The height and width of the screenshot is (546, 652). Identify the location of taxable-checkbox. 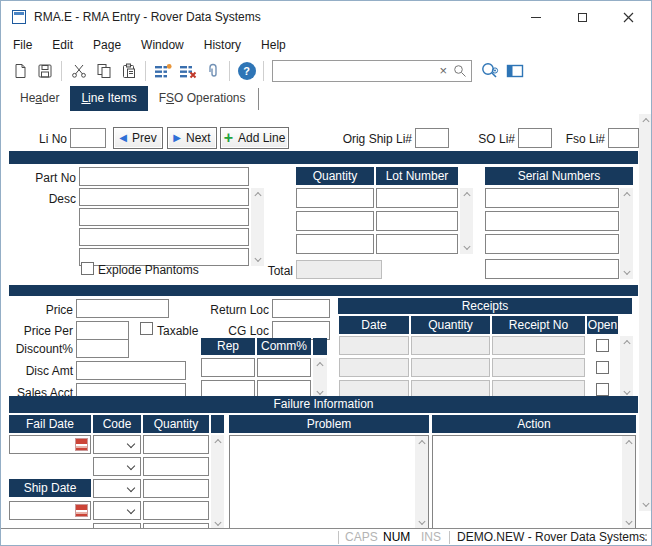
(146, 328).